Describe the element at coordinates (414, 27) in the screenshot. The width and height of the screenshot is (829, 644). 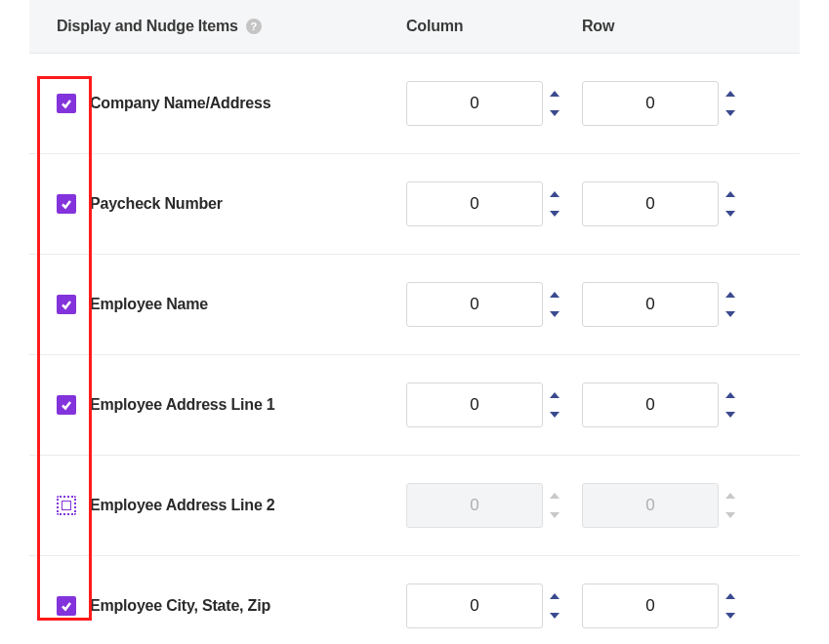
I see `table-header: Display and Nudge Items ? Column Row` at that location.